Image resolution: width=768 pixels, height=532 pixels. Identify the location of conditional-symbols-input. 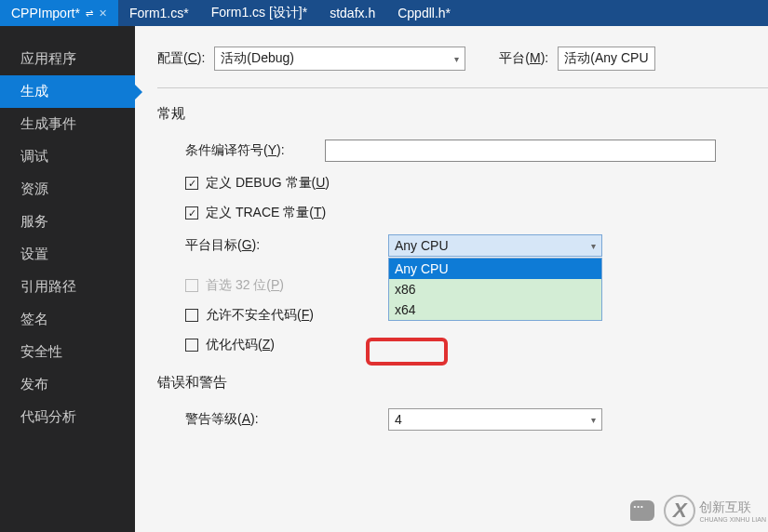
(520, 151).